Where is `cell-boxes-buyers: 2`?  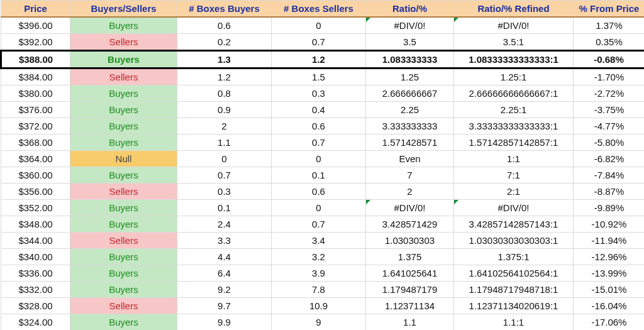
cell-boxes-buyers: 2 is located at coordinates (225, 126).